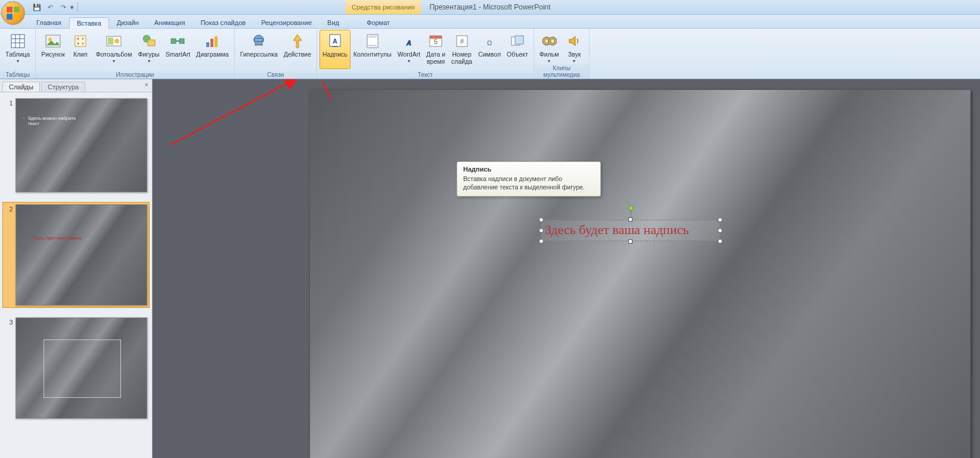 The width and height of the screenshot is (980, 458). Describe the element at coordinates (462, 41) in the screenshot. I see `slidenum-icon: #` at that location.